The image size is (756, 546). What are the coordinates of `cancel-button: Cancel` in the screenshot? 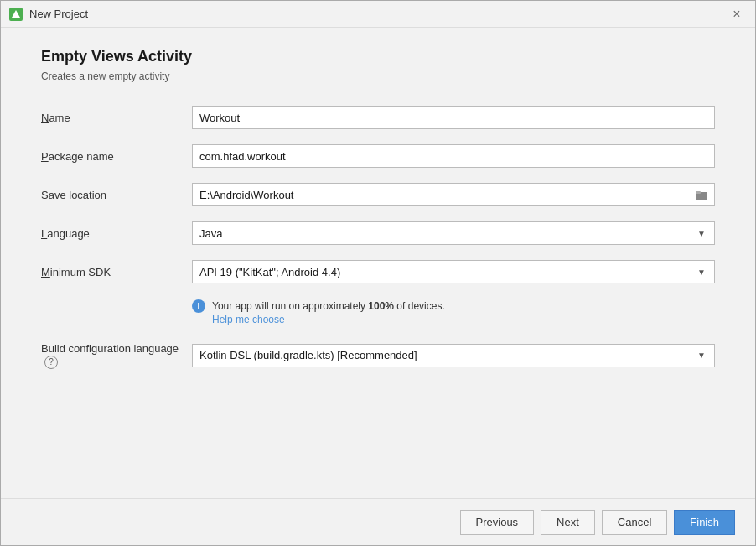 It's located at (634, 523).